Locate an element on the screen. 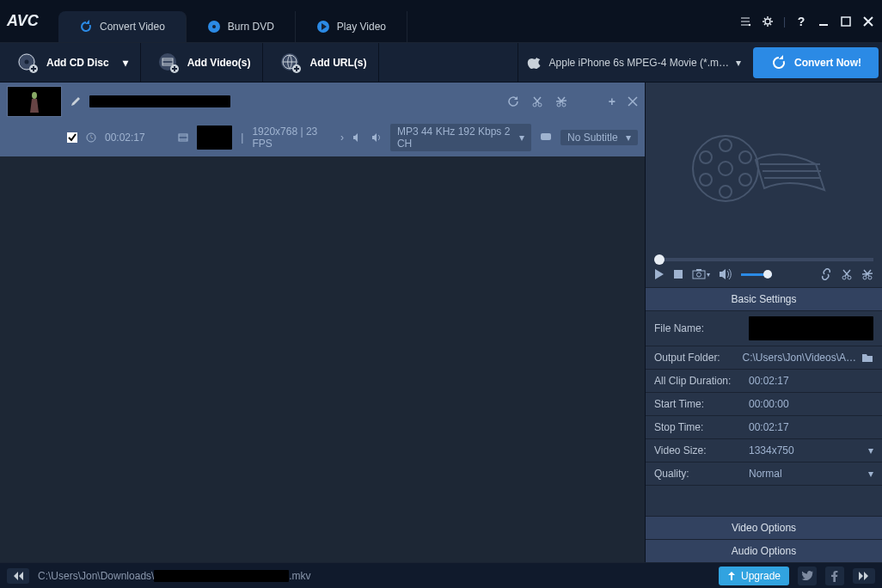 The image size is (882, 588). speaker-icon is located at coordinates (377, 138).